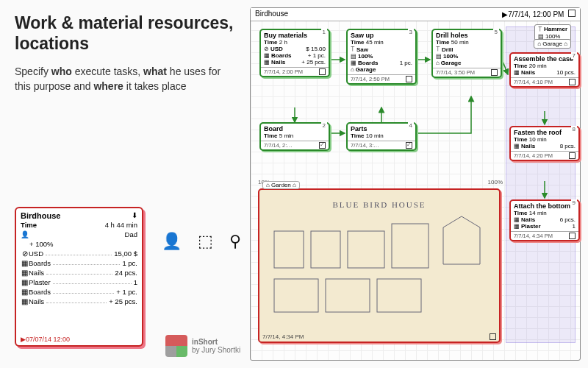 The height and width of the screenshot is (368, 588). I want to click on task-card: 3Saw upTime 45 min⟙Saw ▤100% ▦Boards 1 p…, so click(381, 57).